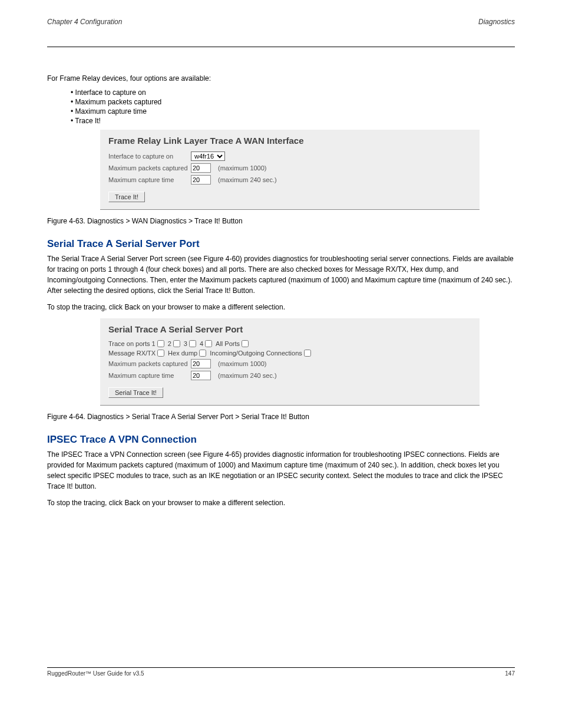  What do you see at coordinates (290, 170) in the screenshot?
I see `frame-relay-panel: Frame Relay Link Layer Trace A WAN Inter…` at bounding box center [290, 170].